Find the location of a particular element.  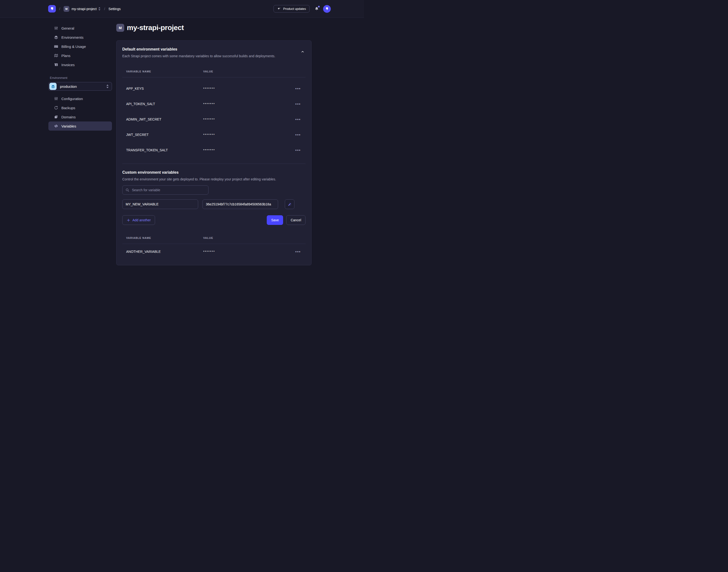

code-icon is located at coordinates (56, 126).